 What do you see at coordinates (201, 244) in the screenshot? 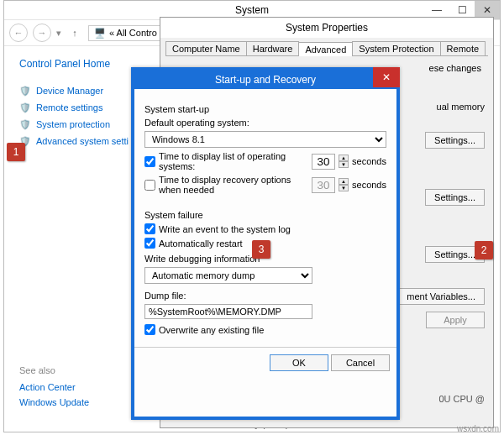
I see `cb-auto-restart-label: Automatically restart` at bounding box center [201, 244].